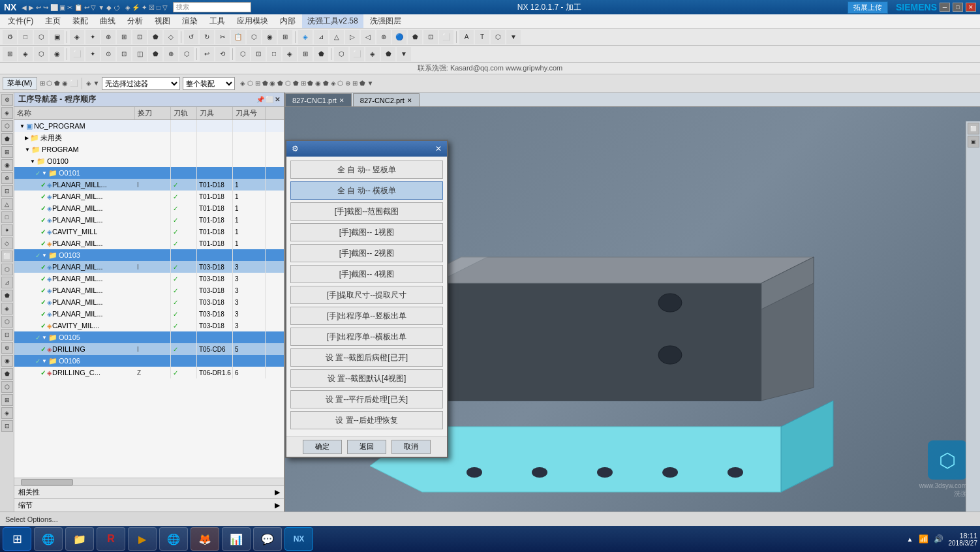 The width and height of the screenshot is (980, 552). What do you see at coordinates (321, 37) in the screenshot?
I see `tb1-btn20: ⊿` at bounding box center [321, 37].